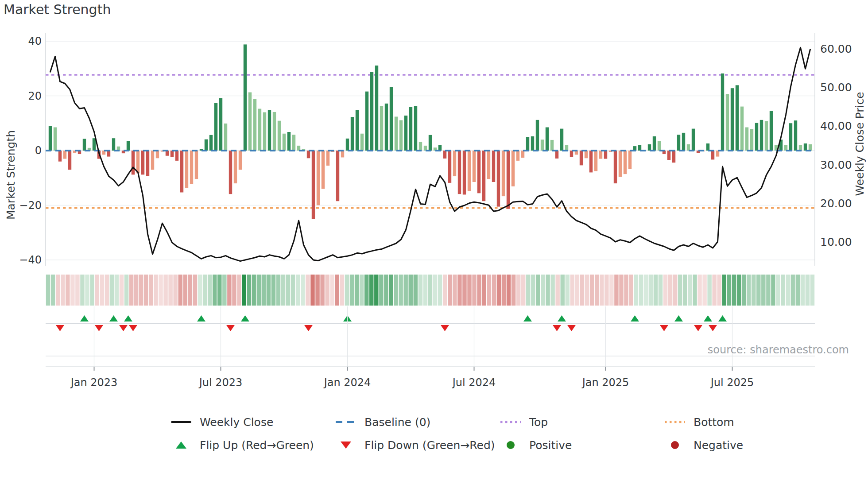 This screenshot has width=868, height=488. Describe the element at coordinates (699, 422) in the screenshot. I see `legend-bottom: Bottom` at that location.